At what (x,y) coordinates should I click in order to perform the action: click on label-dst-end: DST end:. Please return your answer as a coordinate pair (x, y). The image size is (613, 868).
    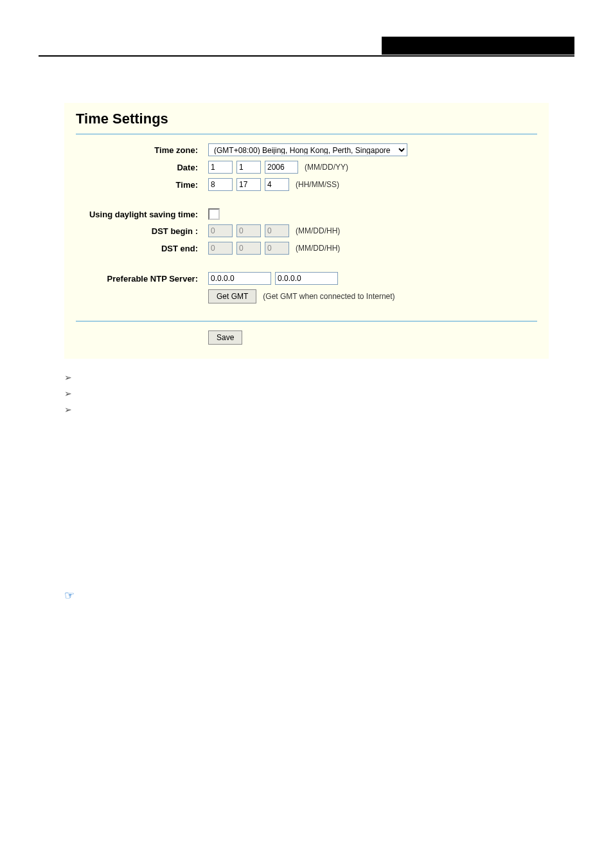
    Looking at the image, I should click on (142, 248).